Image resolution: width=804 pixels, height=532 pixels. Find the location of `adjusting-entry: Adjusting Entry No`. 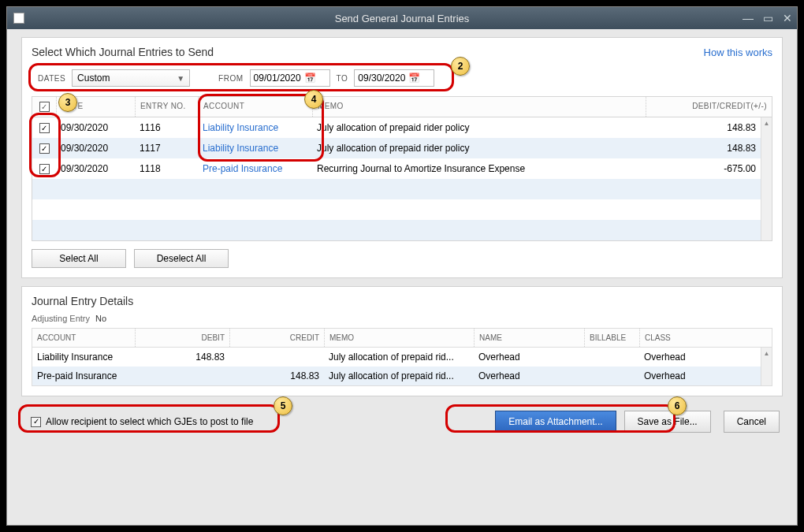

adjusting-entry: Adjusting Entry No is located at coordinates (402, 318).